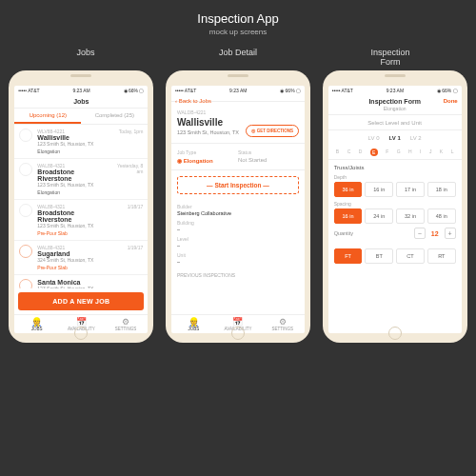 The image size is (476, 476). Describe the element at coordinates (73, 260) in the screenshot. I see `job-address: 324 Smith St, Houston, TX` at that location.